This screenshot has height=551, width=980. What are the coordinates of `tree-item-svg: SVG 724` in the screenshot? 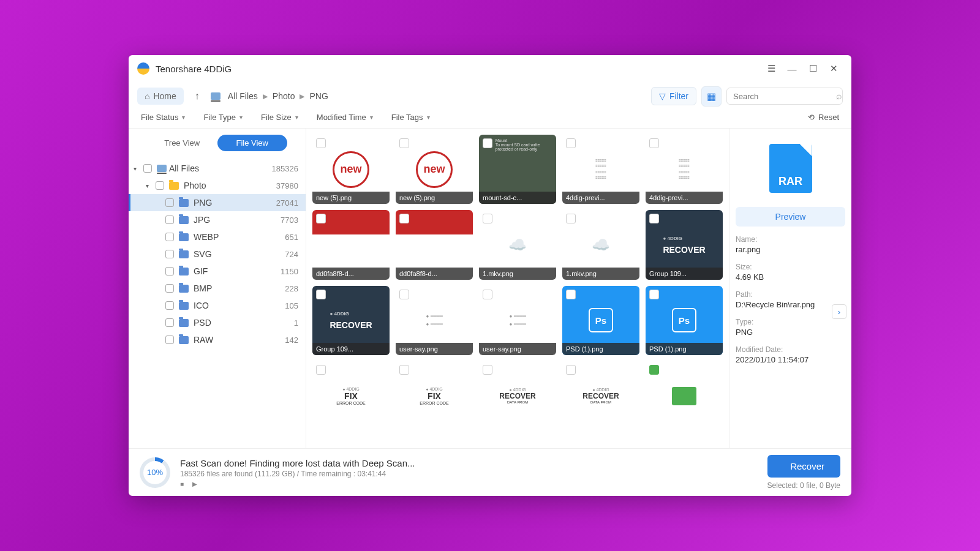 It's located at (217, 254).